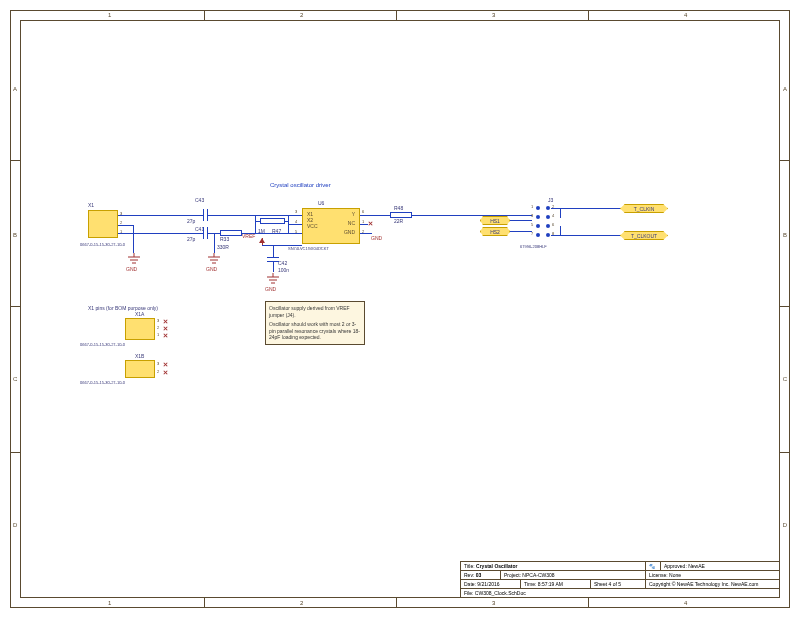 The width and height of the screenshot is (800, 618). I want to click on copyright-value: Copyright © NewAE Technology Inc. NewAE.…, so click(712, 584).